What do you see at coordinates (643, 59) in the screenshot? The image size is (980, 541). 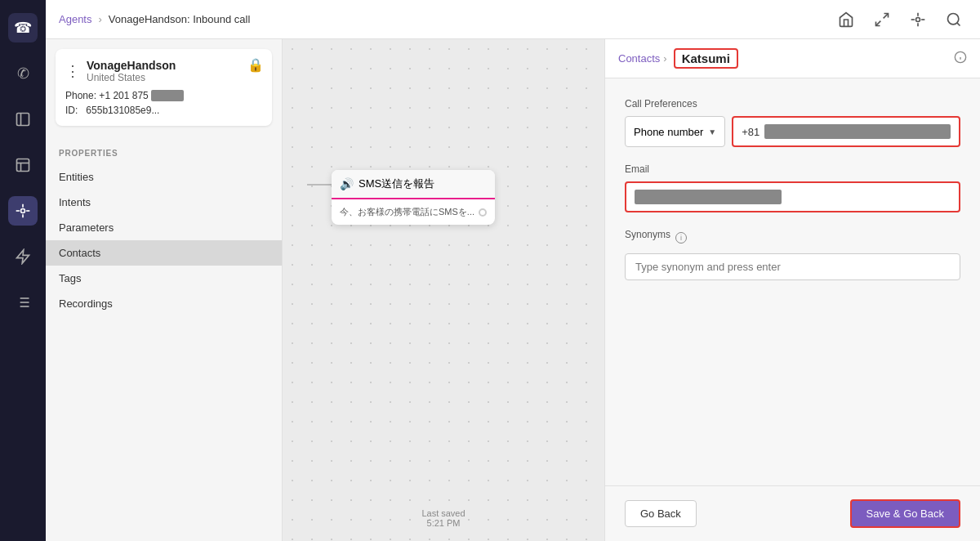 I see `contact-breadcrumb: Contacts ›` at bounding box center [643, 59].